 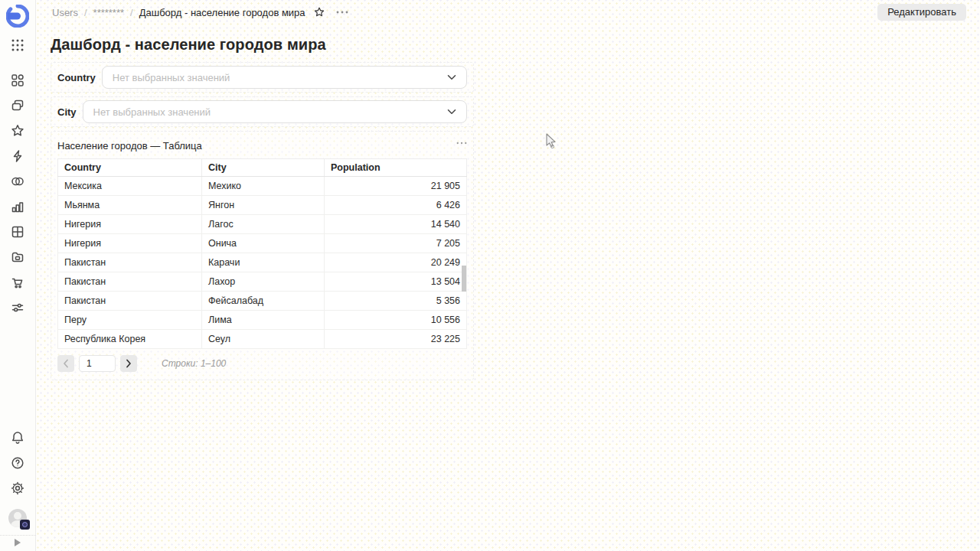 What do you see at coordinates (262, 112) in the screenshot?
I see `filter-widget-city: City Нет выбранных значений` at bounding box center [262, 112].